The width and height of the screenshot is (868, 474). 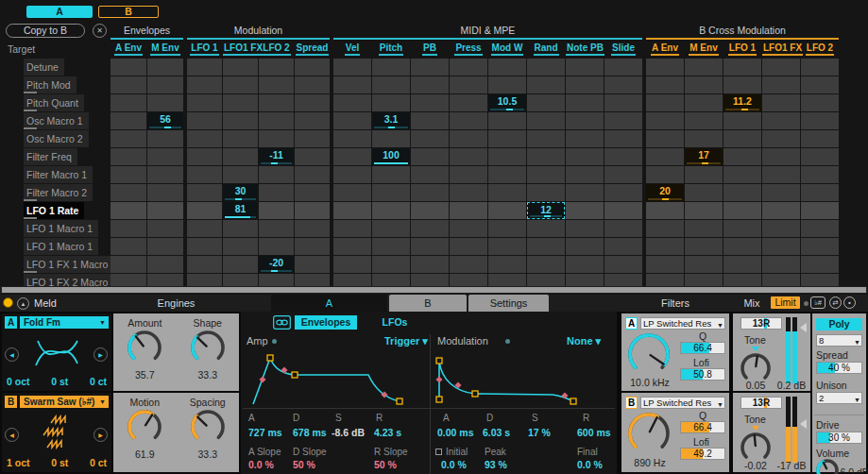 I want to click on shape-knob, so click(x=208, y=349).